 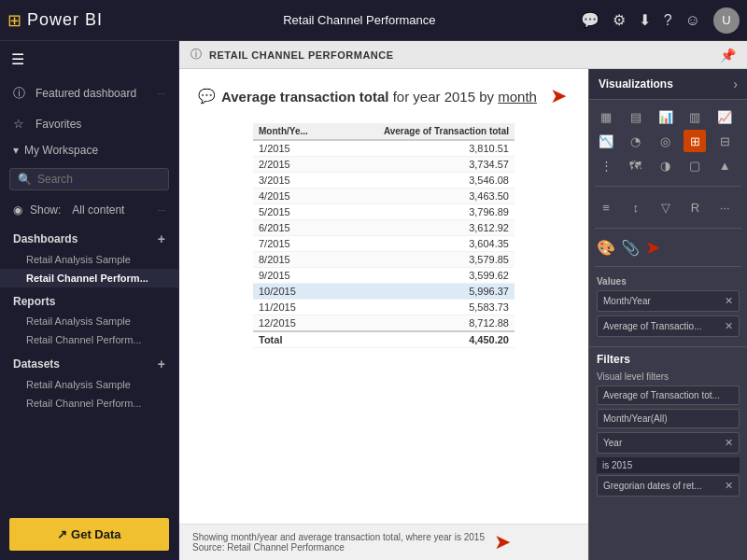 What do you see at coordinates (293, 340) in the screenshot?
I see `cell-total-label: Total` at bounding box center [293, 340].